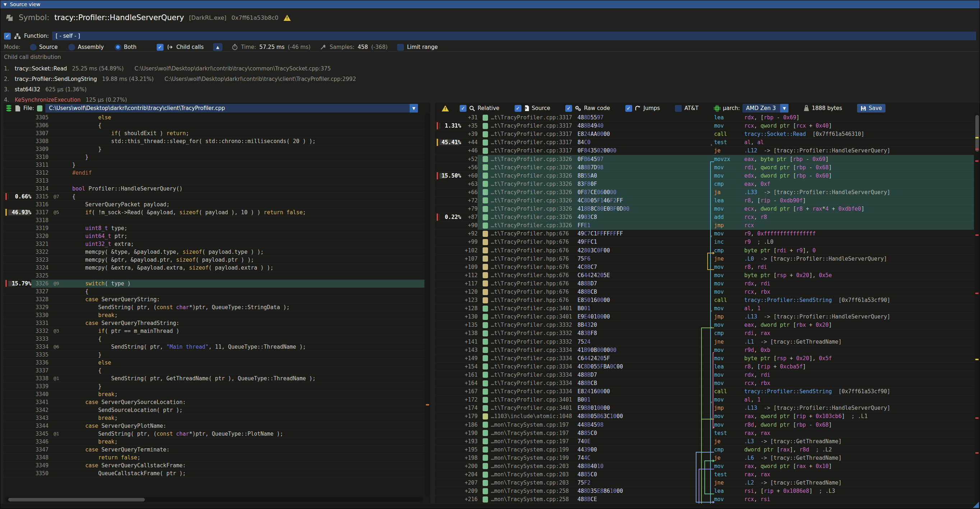 The image size is (980, 509). What do you see at coordinates (977, 308) in the screenshot?
I see `assembly-vertical-scrollbar` at bounding box center [977, 308].